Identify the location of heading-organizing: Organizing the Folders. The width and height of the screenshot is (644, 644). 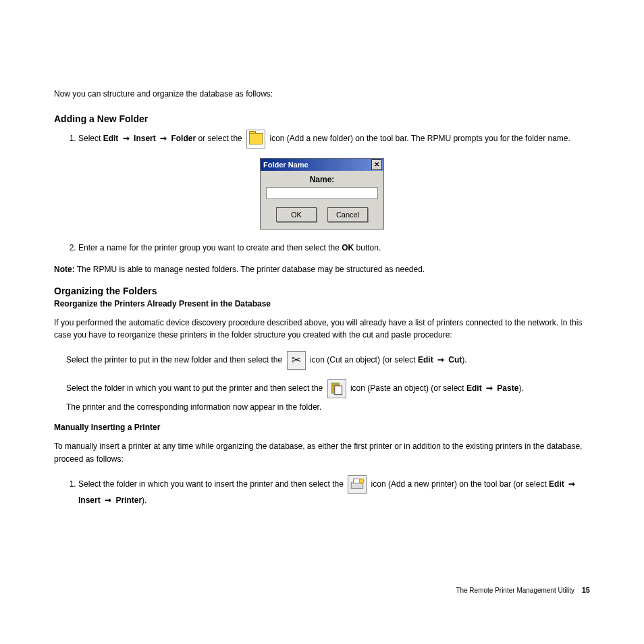
(322, 291).